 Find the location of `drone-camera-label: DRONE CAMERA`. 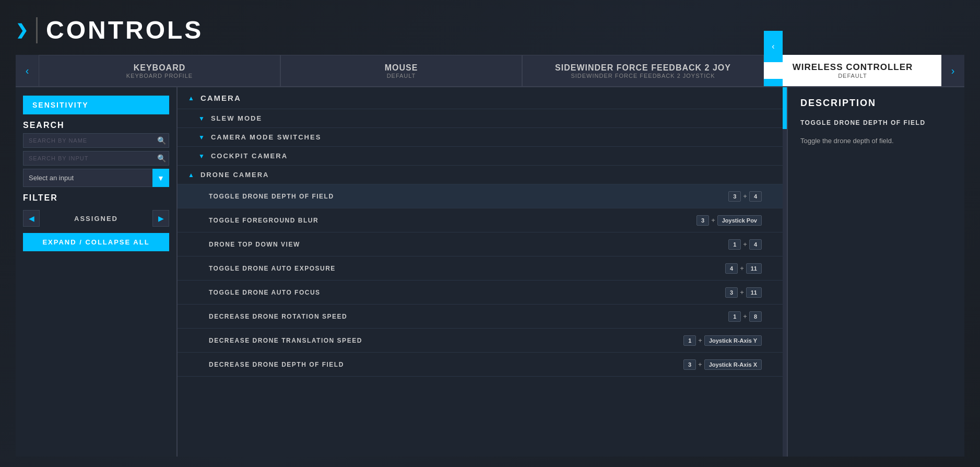

drone-camera-label: DRONE CAMERA is located at coordinates (235, 174).